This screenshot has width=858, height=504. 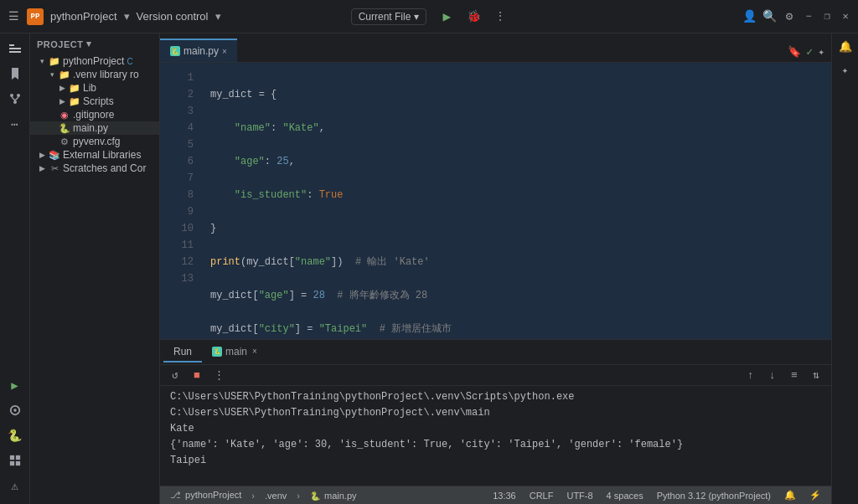 I want to click on tree-label-scripts: Scripts, so click(x=99, y=101).